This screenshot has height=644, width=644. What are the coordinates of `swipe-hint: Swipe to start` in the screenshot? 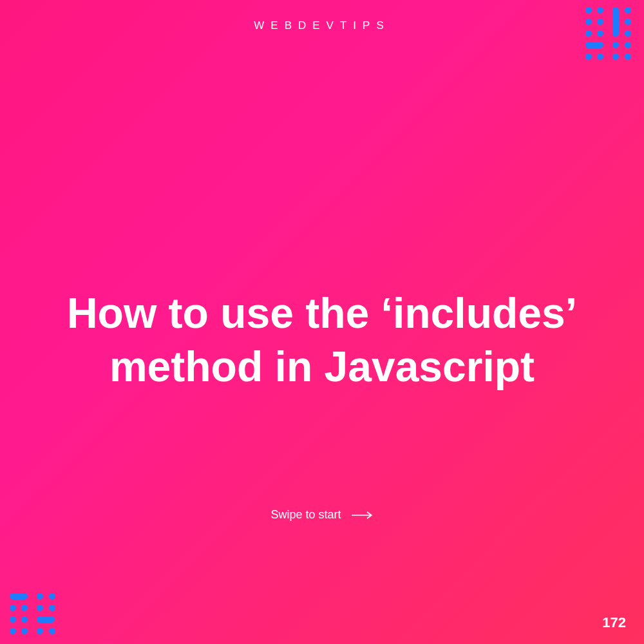 It's located at (322, 515).